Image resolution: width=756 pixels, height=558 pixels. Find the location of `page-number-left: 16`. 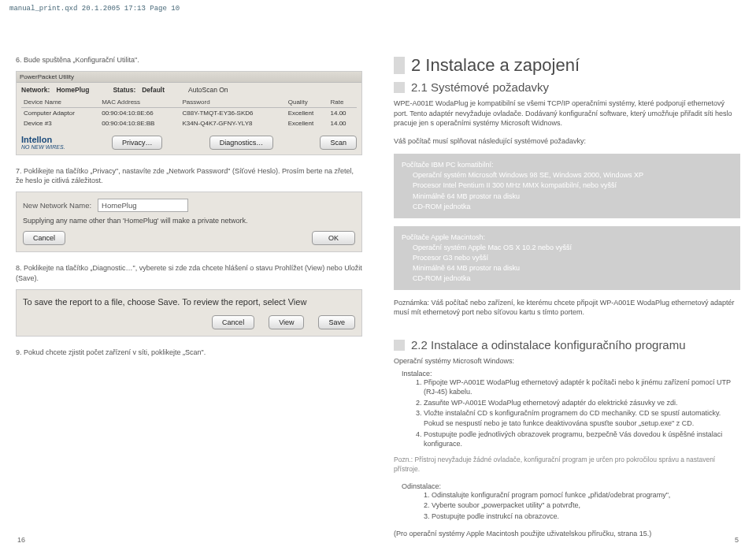

page-number-left: 16 is located at coordinates (21, 540).